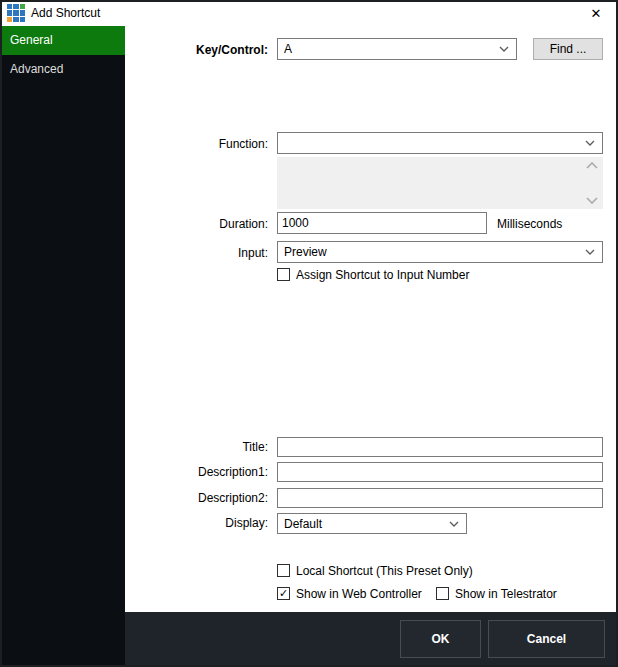 This screenshot has width=618, height=667. What do you see at coordinates (440, 447) in the screenshot?
I see `title-input` at bounding box center [440, 447].